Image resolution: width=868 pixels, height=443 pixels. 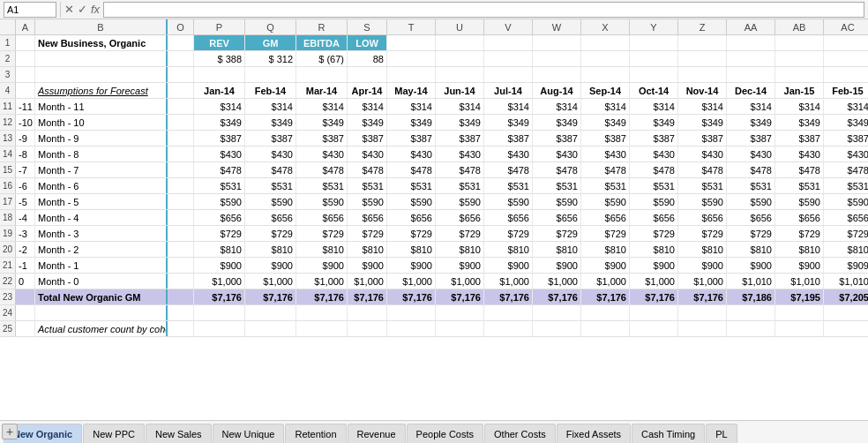 I want to click on cell-AB-17: $590, so click(x=799, y=201).